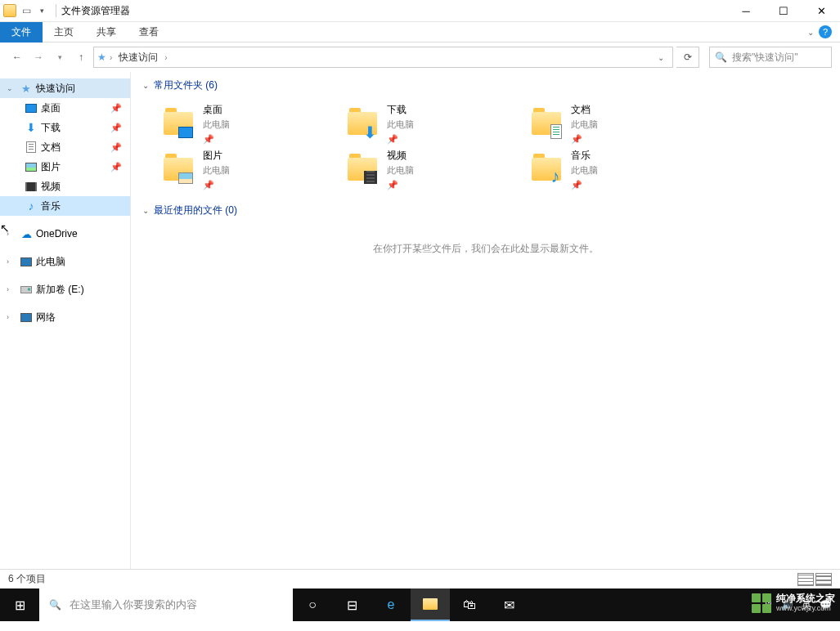 This screenshot has width=840, height=631. Describe the element at coordinates (65, 128) in the screenshot. I see `sidebar-item-downloads: ⬇ 下载 📌` at that location.